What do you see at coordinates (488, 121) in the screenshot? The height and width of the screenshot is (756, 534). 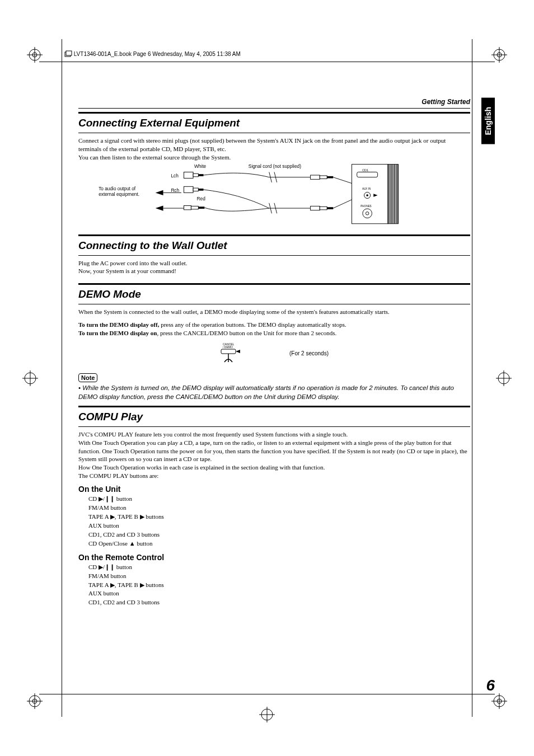 I see `language-tab: English` at bounding box center [488, 121].